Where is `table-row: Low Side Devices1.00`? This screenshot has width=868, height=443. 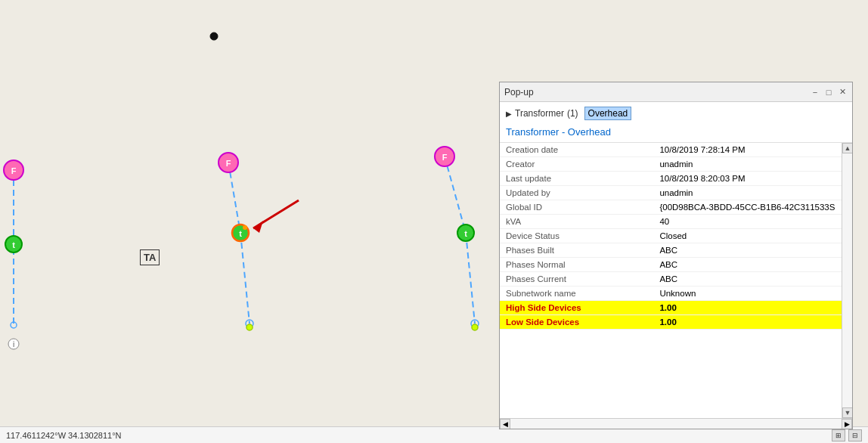
table-row: Low Side Devices1.00 is located at coordinates (671, 322).